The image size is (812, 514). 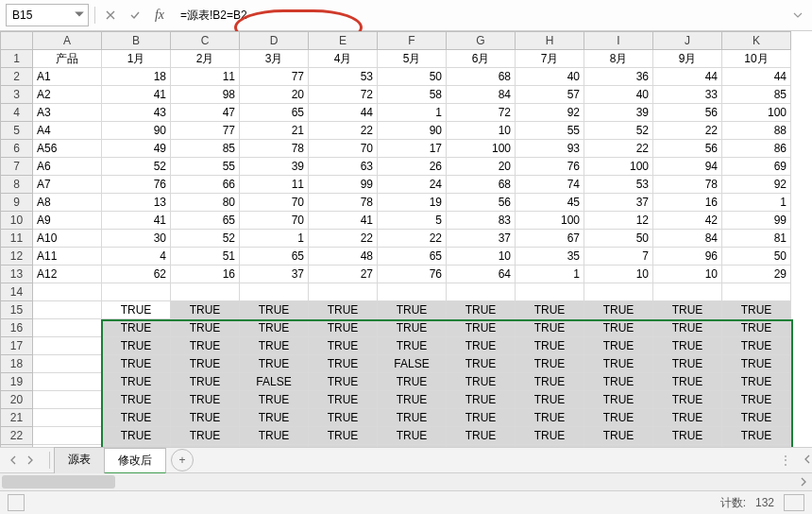 What do you see at coordinates (619, 221) in the screenshot?
I see `cell: 12` at bounding box center [619, 221].